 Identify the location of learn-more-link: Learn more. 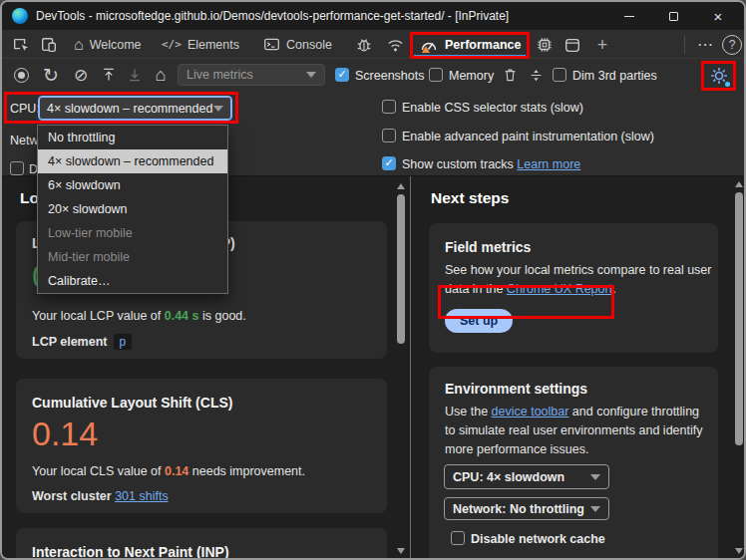
(549, 164).